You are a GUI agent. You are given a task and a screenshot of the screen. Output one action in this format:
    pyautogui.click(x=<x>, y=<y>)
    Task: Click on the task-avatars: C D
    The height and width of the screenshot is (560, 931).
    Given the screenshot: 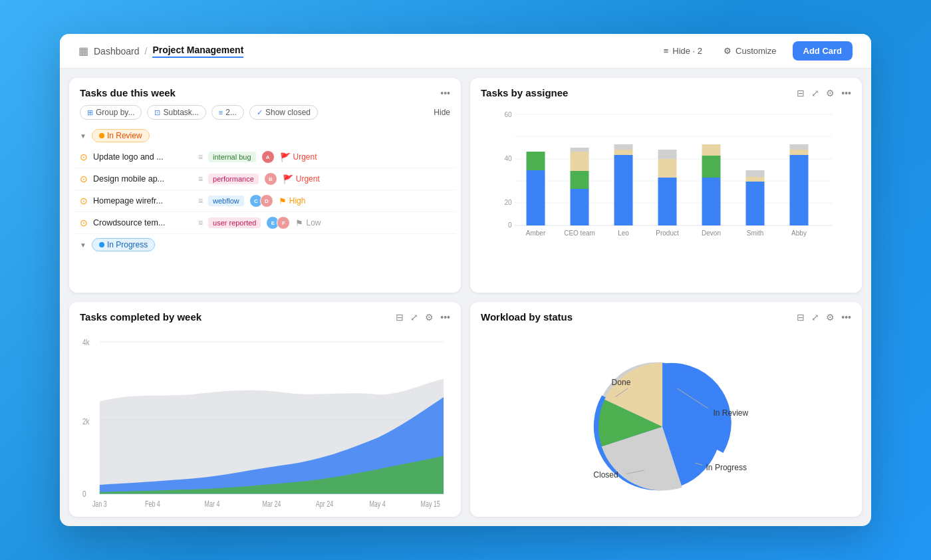 What is the action you would take?
    pyautogui.click(x=261, y=201)
    